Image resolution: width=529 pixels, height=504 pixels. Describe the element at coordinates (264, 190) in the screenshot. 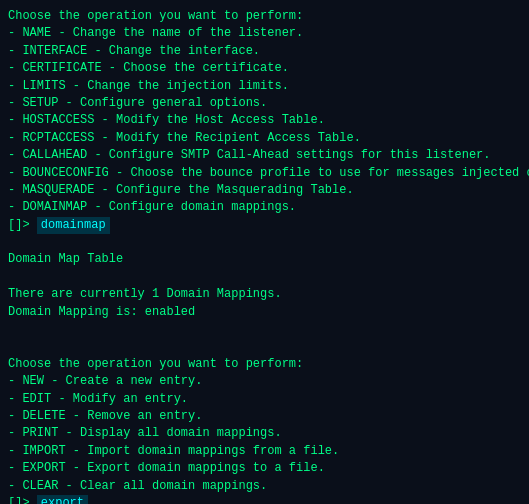

I see `line-masquerade: - MASQUERADE - Configure the Masqueradin…` at that location.